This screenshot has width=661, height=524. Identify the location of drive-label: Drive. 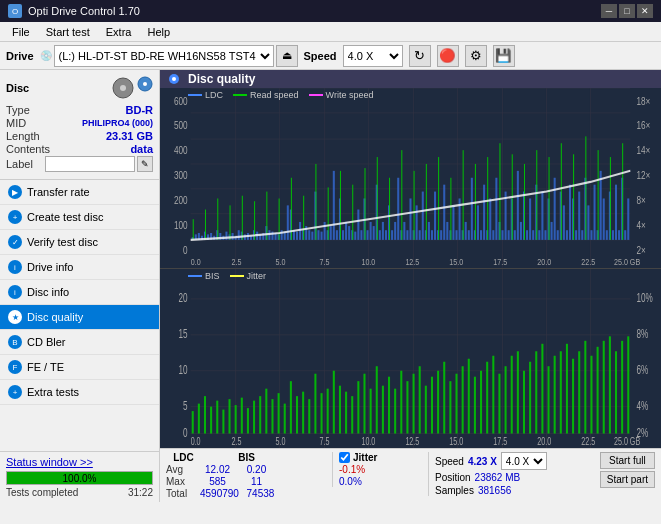
(20, 56).